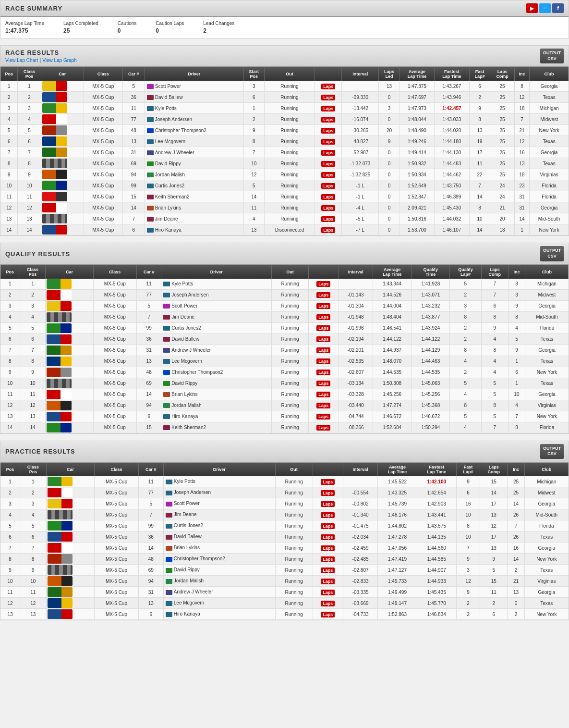  I want to click on car-num-cell: 31, so click(133, 153).